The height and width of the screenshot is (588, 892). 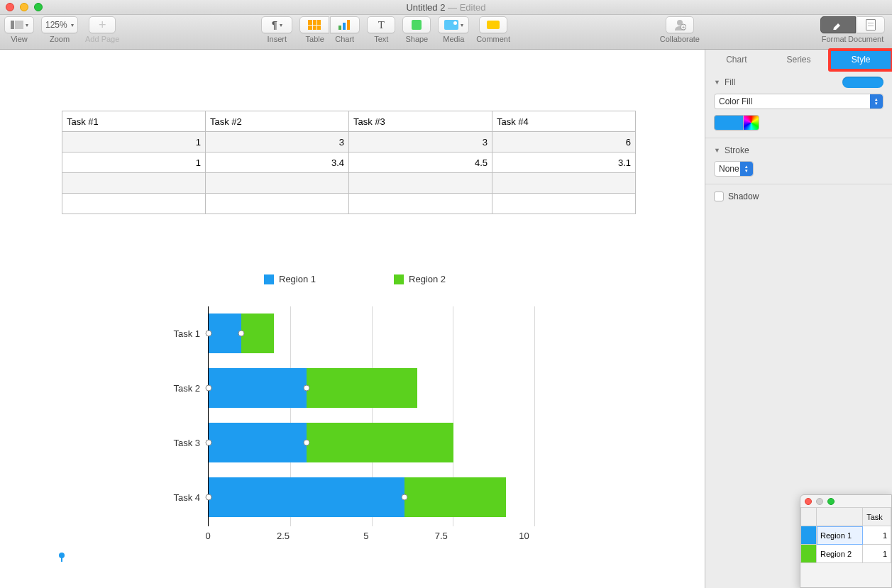 What do you see at coordinates (313, 388) in the screenshot?
I see `bar-task2: Task 2` at bounding box center [313, 388].